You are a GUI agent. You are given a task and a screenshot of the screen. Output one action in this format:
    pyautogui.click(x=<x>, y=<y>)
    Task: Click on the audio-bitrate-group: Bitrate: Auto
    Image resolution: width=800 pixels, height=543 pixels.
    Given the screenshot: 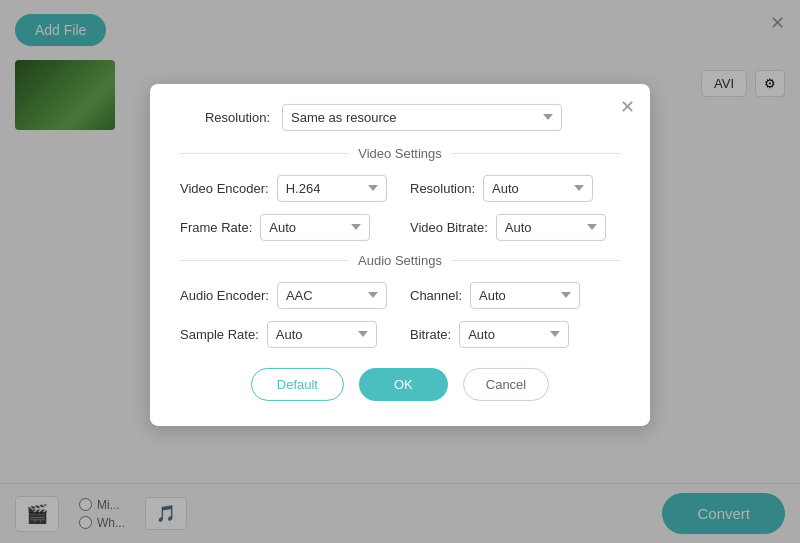 What is the action you would take?
    pyautogui.click(x=515, y=334)
    